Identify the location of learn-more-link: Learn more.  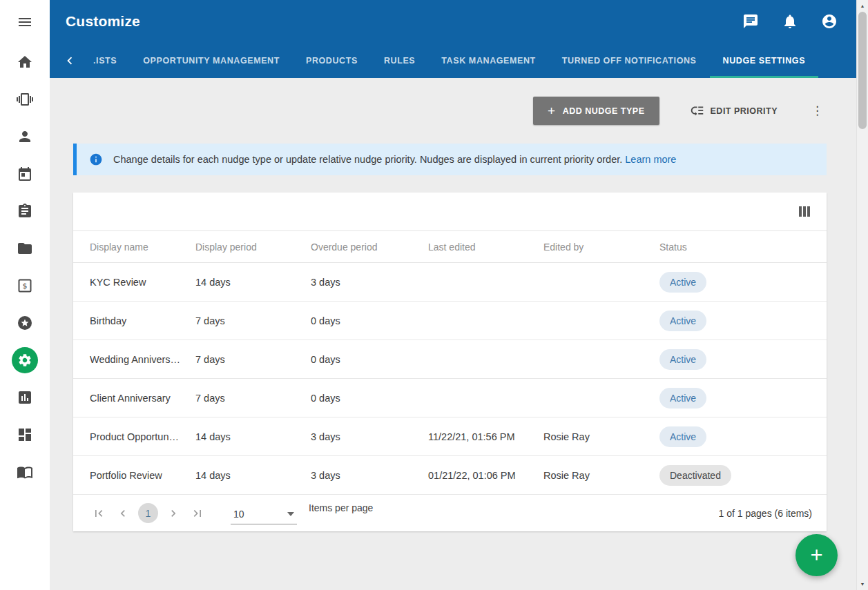
(650, 159).